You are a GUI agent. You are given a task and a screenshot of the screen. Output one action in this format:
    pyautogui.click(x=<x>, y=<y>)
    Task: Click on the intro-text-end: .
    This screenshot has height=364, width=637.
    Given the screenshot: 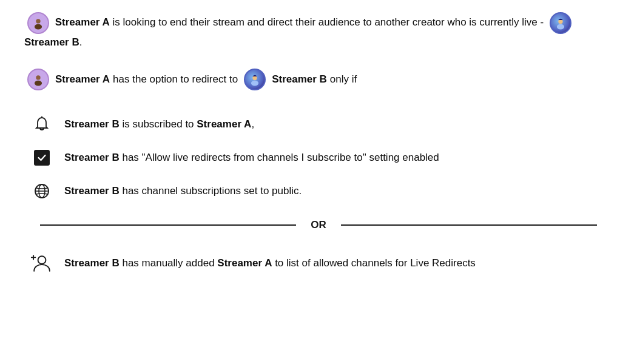 What is the action you would take?
    pyautogui.click(x=81, y=42)
    